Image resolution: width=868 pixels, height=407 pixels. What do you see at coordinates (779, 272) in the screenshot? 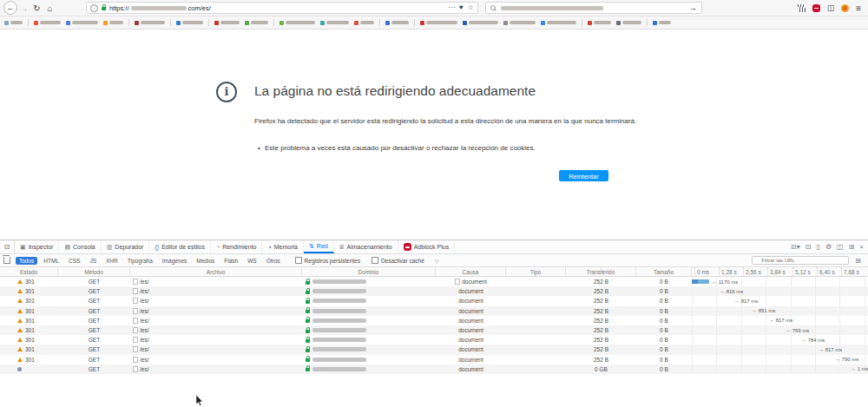
I see `column-header-timeline: 0 ms1,28 s2,56 s3,84 s5,12 s6,40 s7,68 s` at bounding box center [779, 272].